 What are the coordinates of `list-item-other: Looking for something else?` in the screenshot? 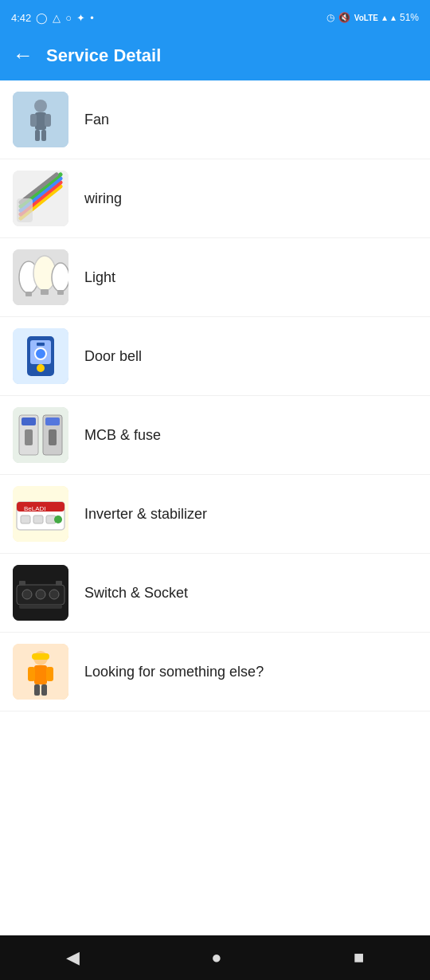 It's located at (215, 672).